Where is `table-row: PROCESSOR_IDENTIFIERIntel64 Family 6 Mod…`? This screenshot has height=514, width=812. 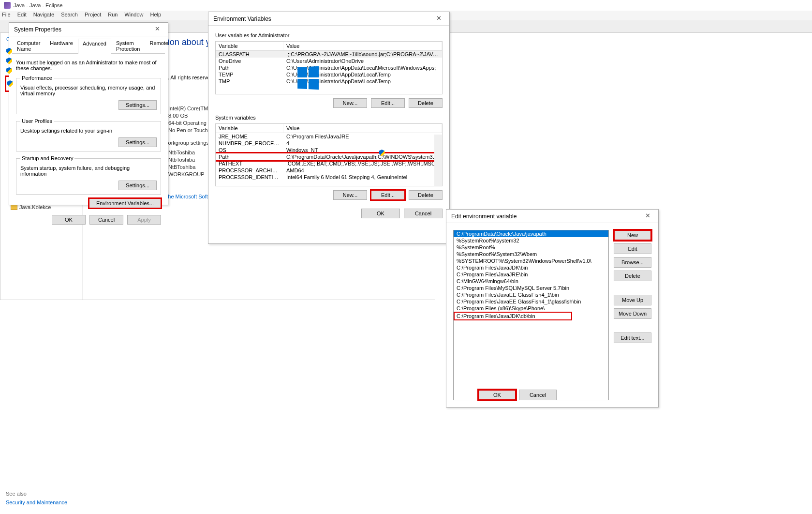 table-row: PROCESSOR_IDENTIFIERIntel64 Family 6 Mod… is located at coordinates (329, 177).